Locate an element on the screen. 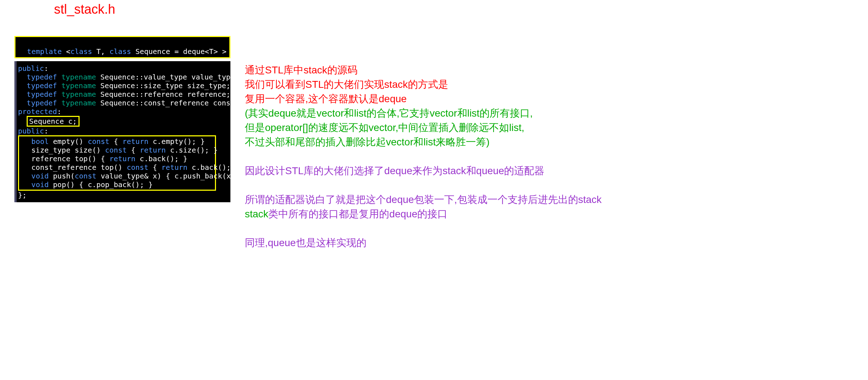  inline-green: stack is located at coordinates (256, 214).